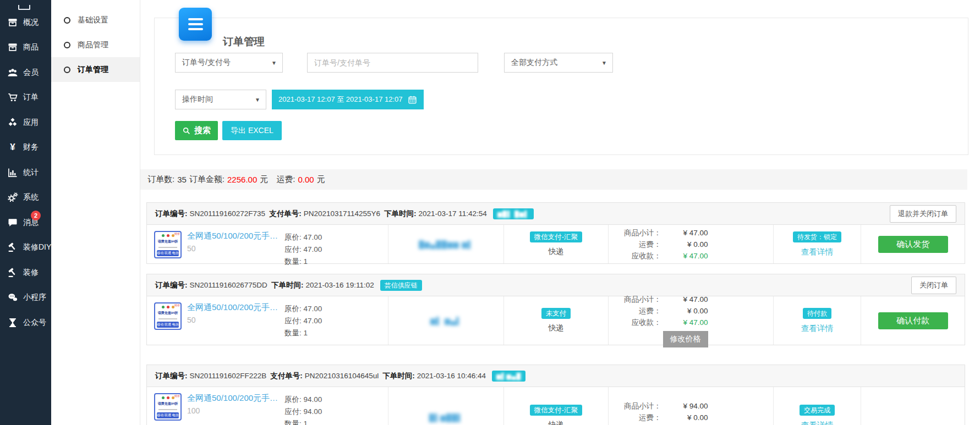  What do you see at coordinates (25, 173) in the screenshot?
I see `sidebar-item-stats: 统计` at bounding box center [25, 173].